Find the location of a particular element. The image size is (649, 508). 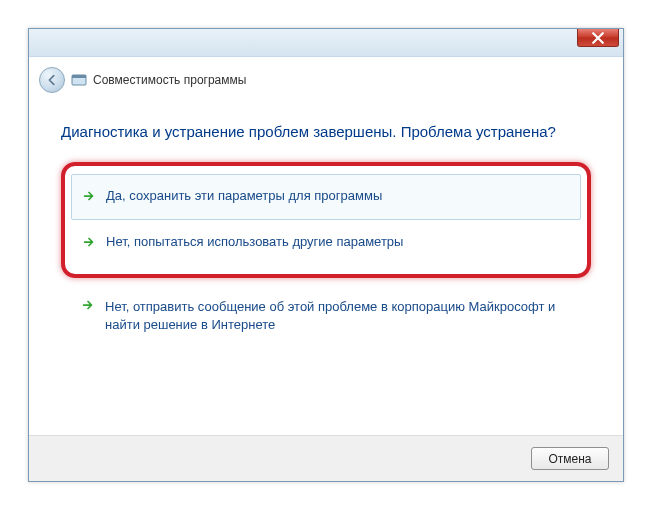

cancel-button: Отмена is located at coordinates (570, 458).